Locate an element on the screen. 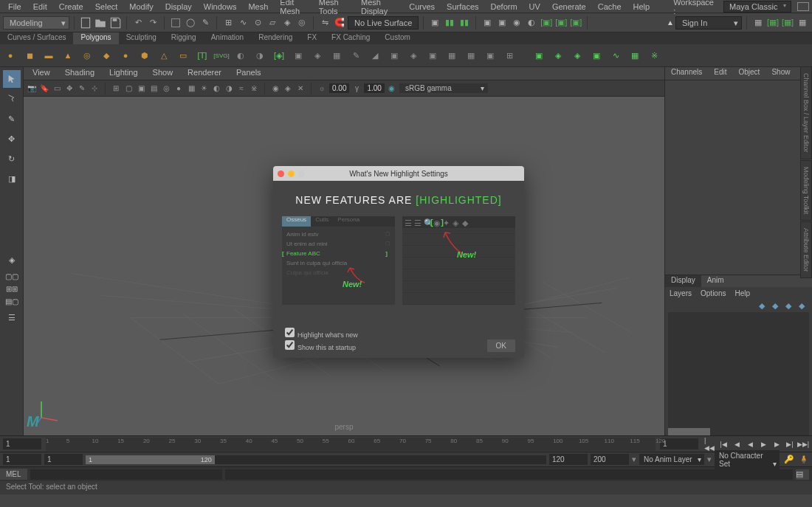  close-icon is located at coordinates (281, 174).